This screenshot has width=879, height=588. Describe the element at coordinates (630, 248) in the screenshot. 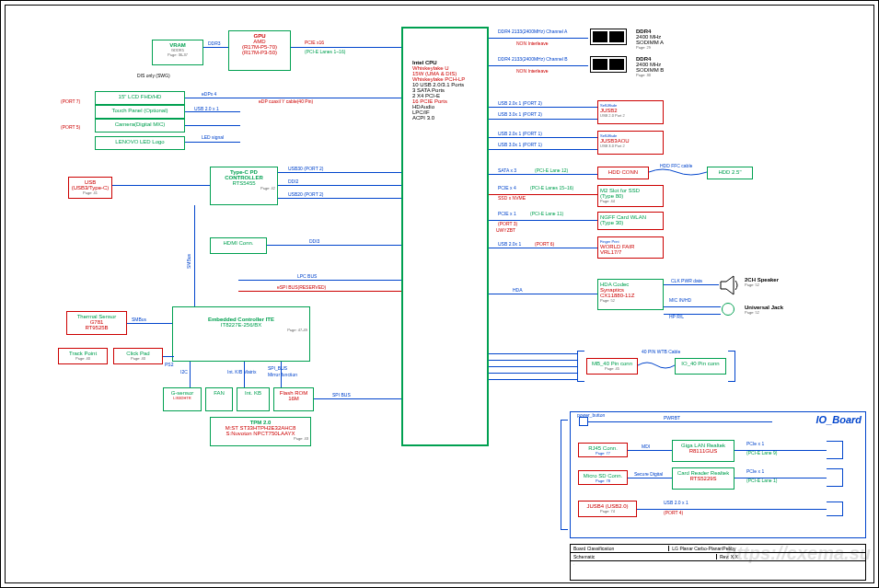

I see `fingerprint-block: Finger Print WORLD FAIR VRL17/7` at that location.